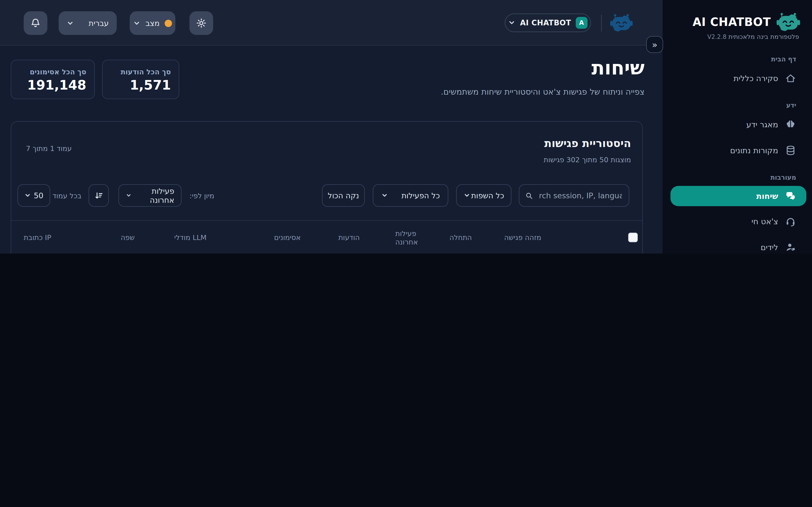 This screenshot has width=812, height=507. Describe the element at coordinates (717, 37) in the screenshot. I see `brand-version: V2.2.8` at that location.